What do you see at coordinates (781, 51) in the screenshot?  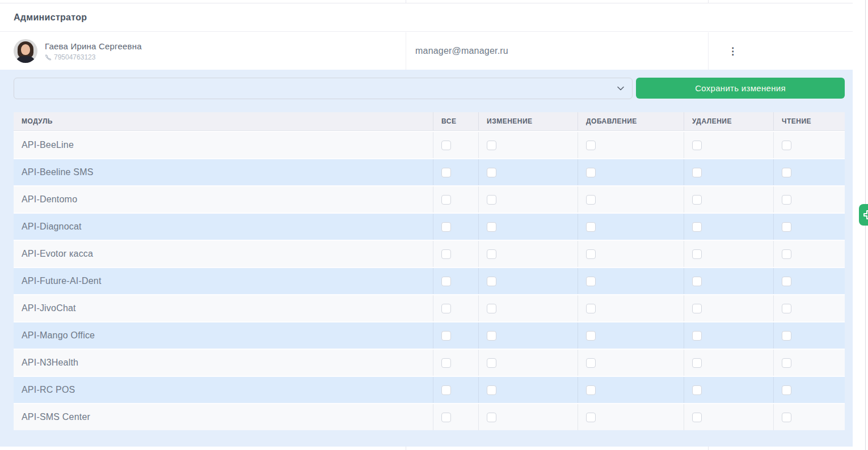 I see `user-actions-cell: ⋮` at bounding box center [781, 51].